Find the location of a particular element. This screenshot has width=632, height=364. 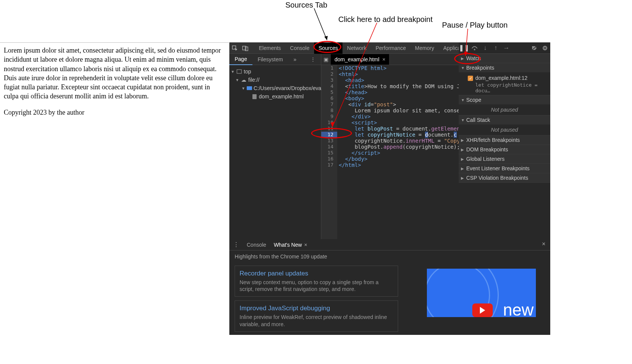

youtube-play-icon is located at coordinates (483, 310).